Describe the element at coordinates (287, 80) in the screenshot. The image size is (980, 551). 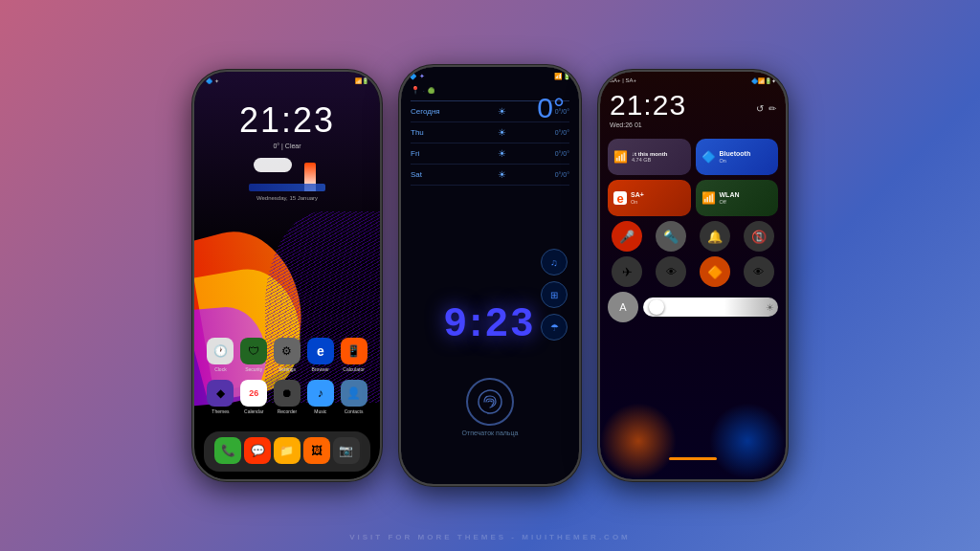
I see `phone1-statusbar: 🔷 ✦ 📶🔋` at that location.